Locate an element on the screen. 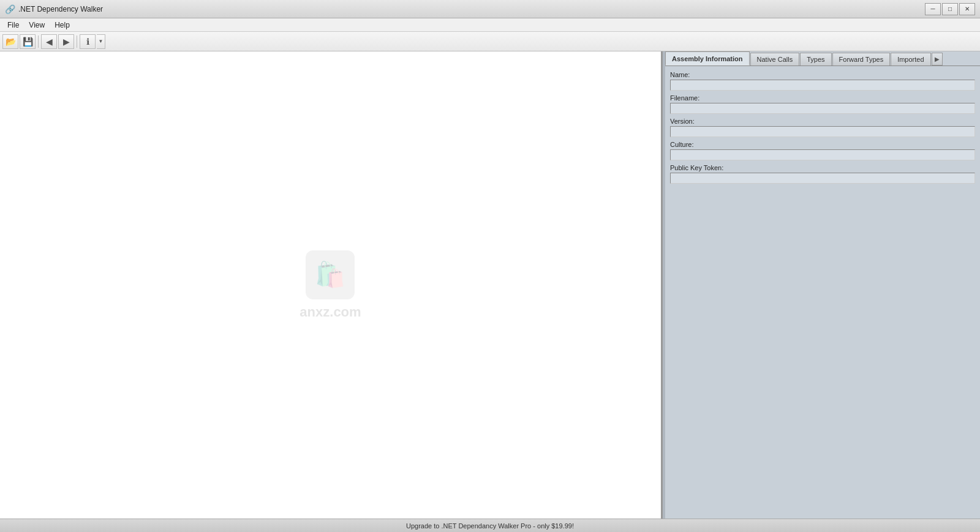 The width and height of the screenshot is (980, 532). culture-input is located at coordinates (823, 155).